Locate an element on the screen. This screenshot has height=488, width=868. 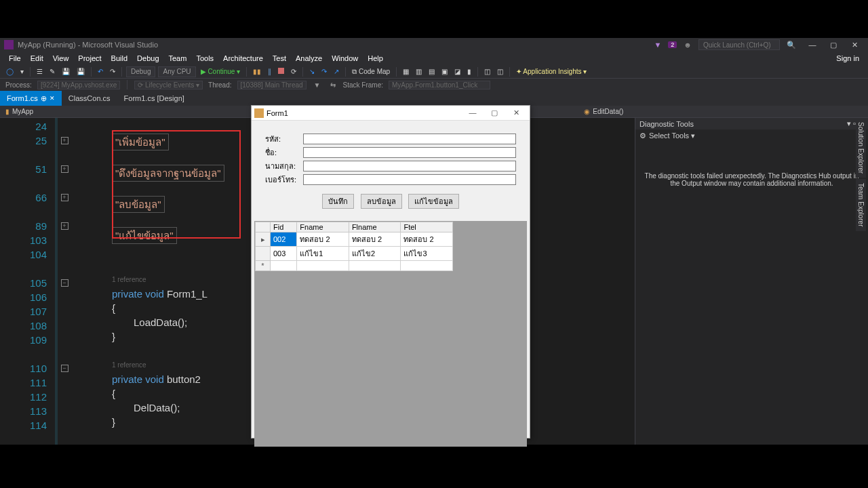
nav-back-icon: ◯ is located at coordinates (9, 72).